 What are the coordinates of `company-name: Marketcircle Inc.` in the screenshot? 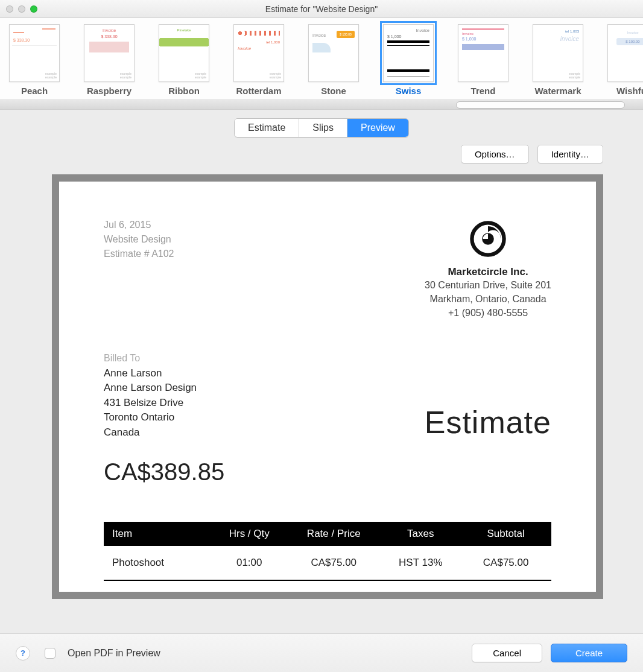 It's located at (488, 272).